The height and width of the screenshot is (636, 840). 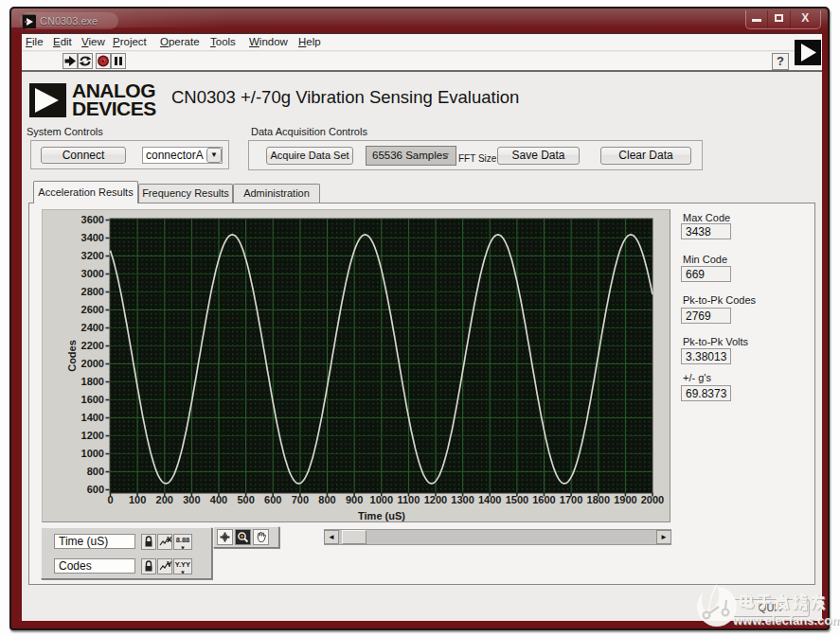 What do you see at coordinates (93, 327) in the screenshot?
I see `svg-text: 2400` at bounding box center [93, 327].